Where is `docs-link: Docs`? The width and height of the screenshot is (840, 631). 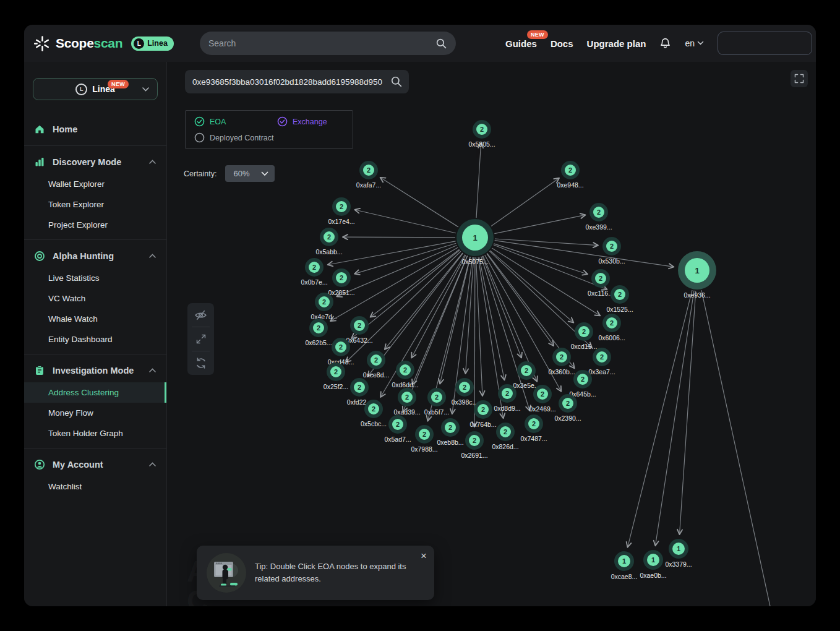 docs-link: Docs is located at coordinates (562, 43).